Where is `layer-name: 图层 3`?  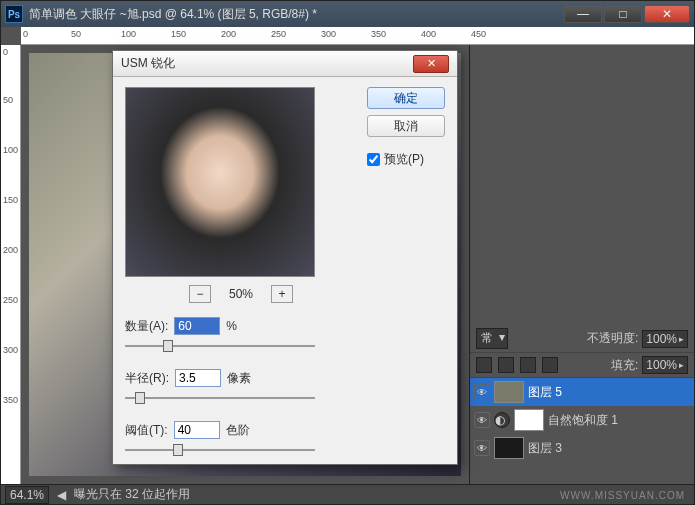 layer-name: 图层 3 is located at coordinates (545, 448).